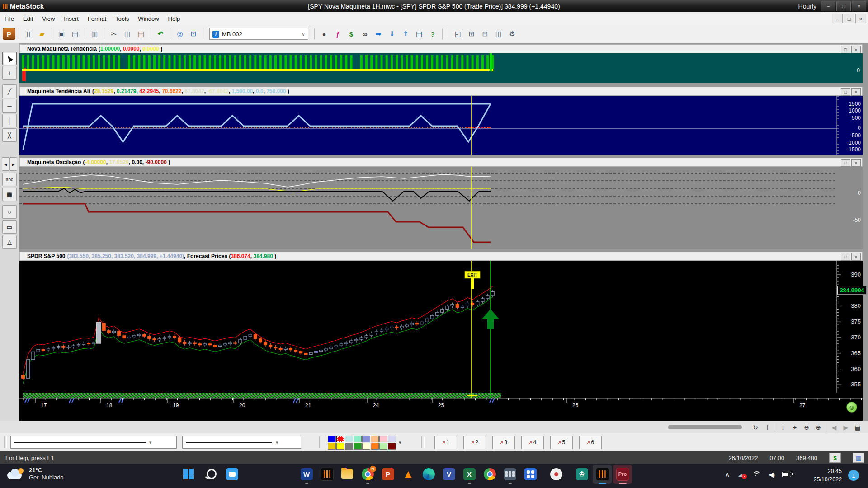  What do you see at coordinates (175, 19) in the screenshot?
I see `menu-help: Help` at bounding box center [175, 19].